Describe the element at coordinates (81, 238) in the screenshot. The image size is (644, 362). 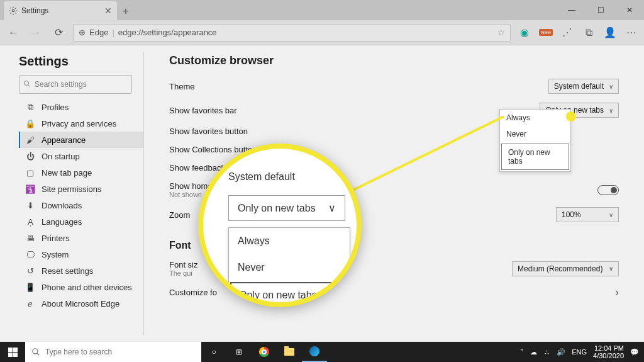
I see `sidebar-item-printers: 🖶Printers` at that location.